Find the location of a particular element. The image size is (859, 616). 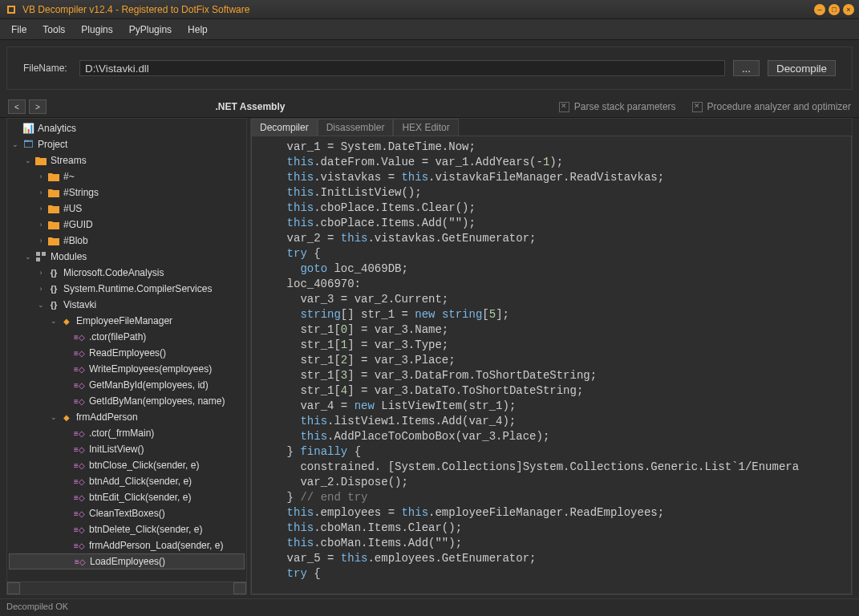

filename-input is located at coordinates (403, 68).